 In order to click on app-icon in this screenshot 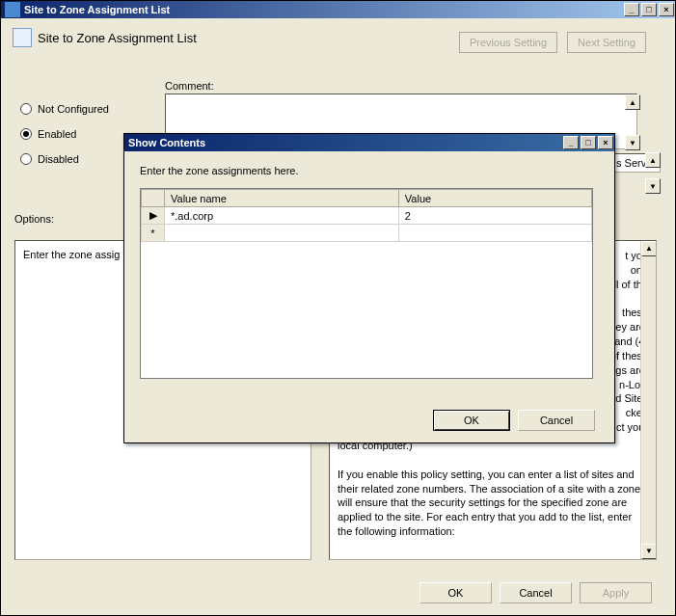, I will do `click(13, 10)`.